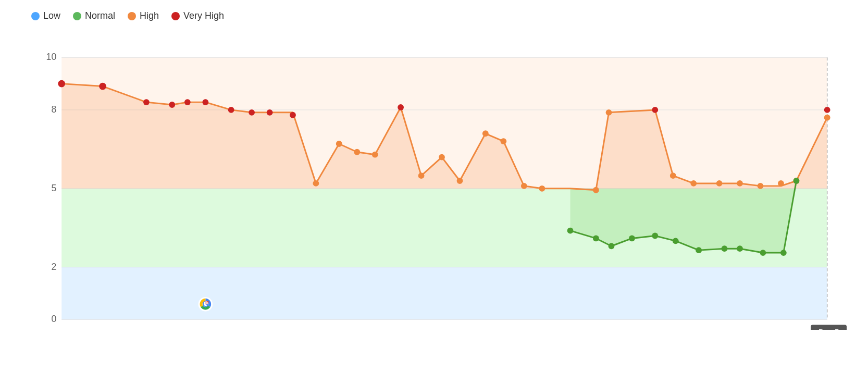  I want to click on legend-dot-normal, so click(77, 16).